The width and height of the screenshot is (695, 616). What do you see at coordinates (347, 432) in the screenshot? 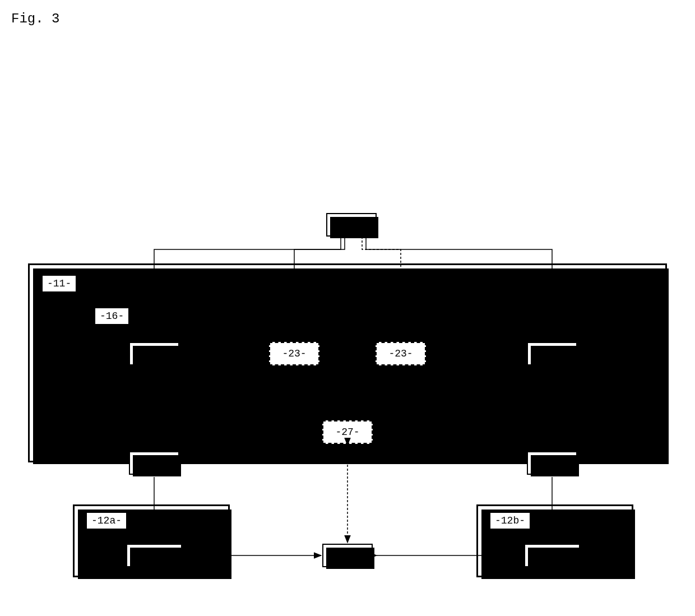
I see `box-27: -27-` at bounding box center [347, 432].